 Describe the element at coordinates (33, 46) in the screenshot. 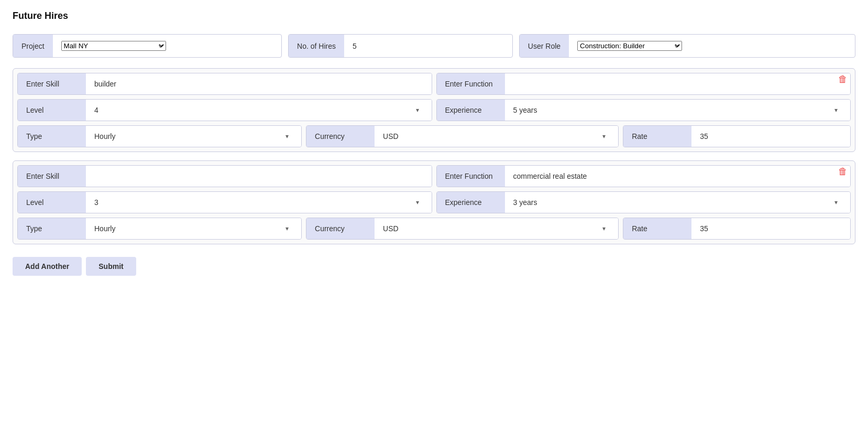

I see `project-label: Project` at that location.